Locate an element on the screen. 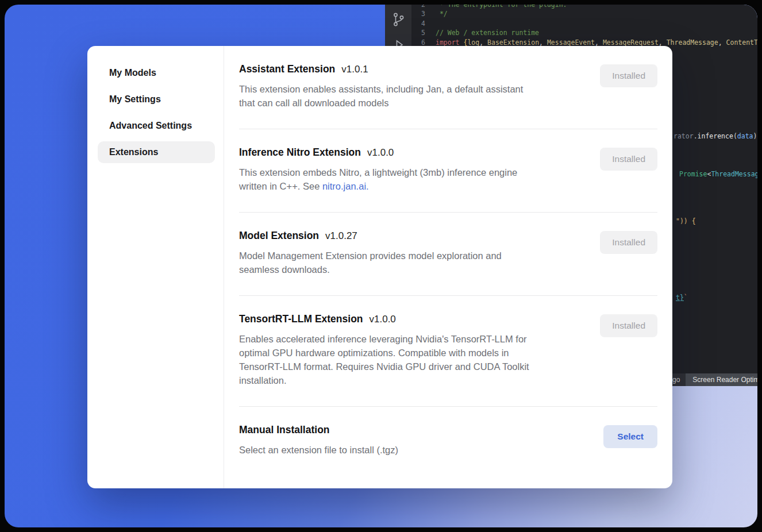 The height and width of the screenshot is (532, 762). extension-name: Inference Nitro Extension is located at coordinates (300, 152).